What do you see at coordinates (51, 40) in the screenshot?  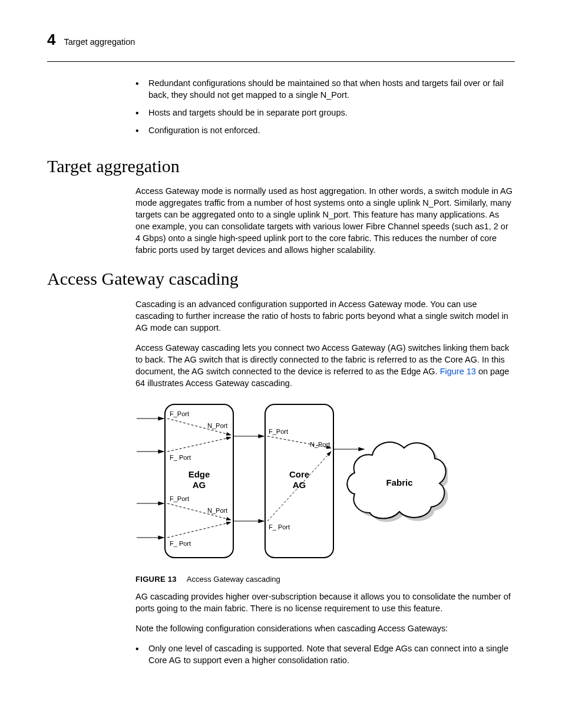 I see `chapter-number: 4` at bounding box center [51, 40].